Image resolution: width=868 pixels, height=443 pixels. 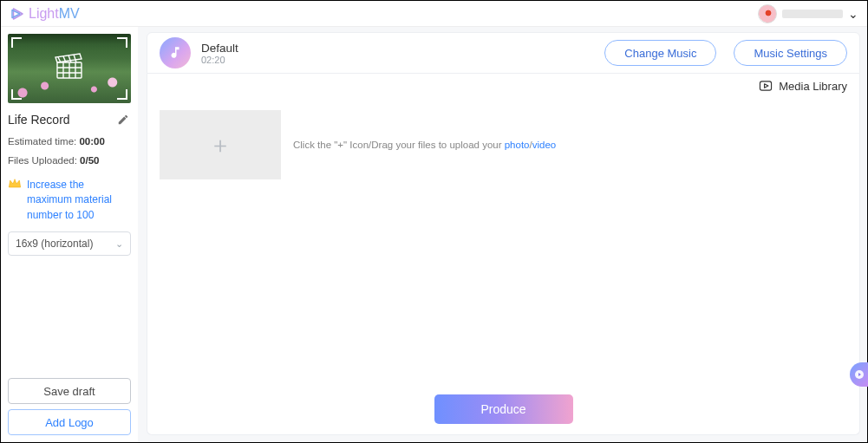 I want to click on sidebar: Life Record Estimated time: 00:00 Files …, so click(x=69, y=234).